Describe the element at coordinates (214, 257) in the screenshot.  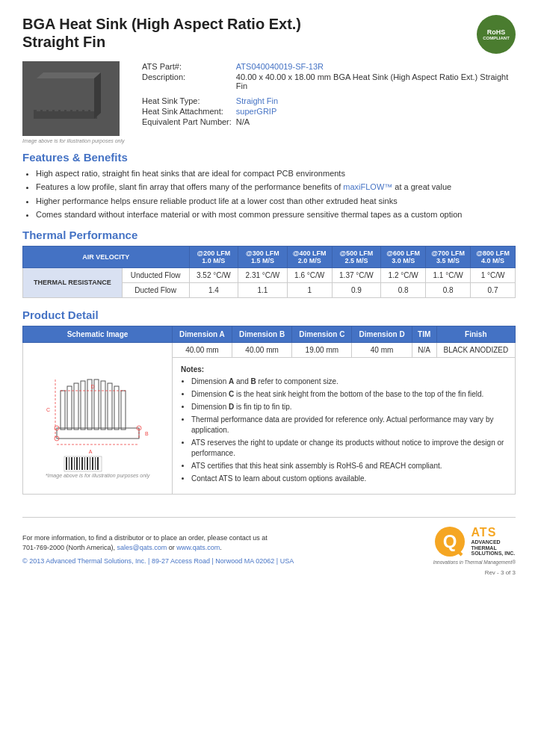
I see `col-200lfm: @200 LFM1.0 M/S` at that location.